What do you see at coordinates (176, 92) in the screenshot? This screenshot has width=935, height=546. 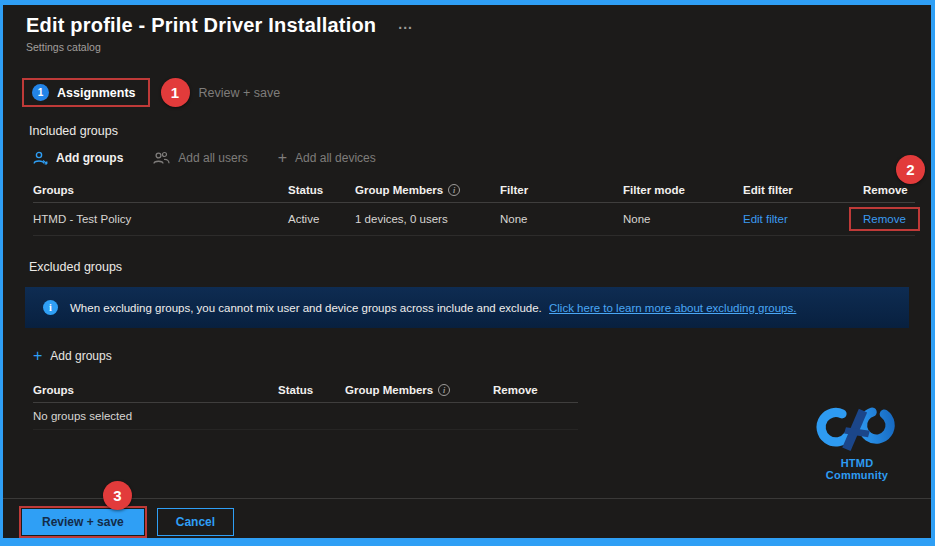 I see `annotation-badge-1: 1` at bounding box center [176, 92].